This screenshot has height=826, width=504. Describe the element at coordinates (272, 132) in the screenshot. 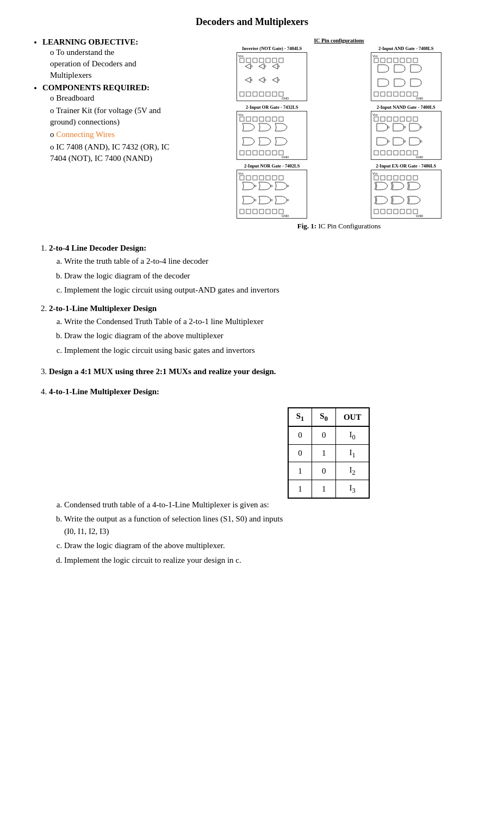

I see `ic-or-gate: 2-Input OR Gate - 7432LS Vcc` at that location.